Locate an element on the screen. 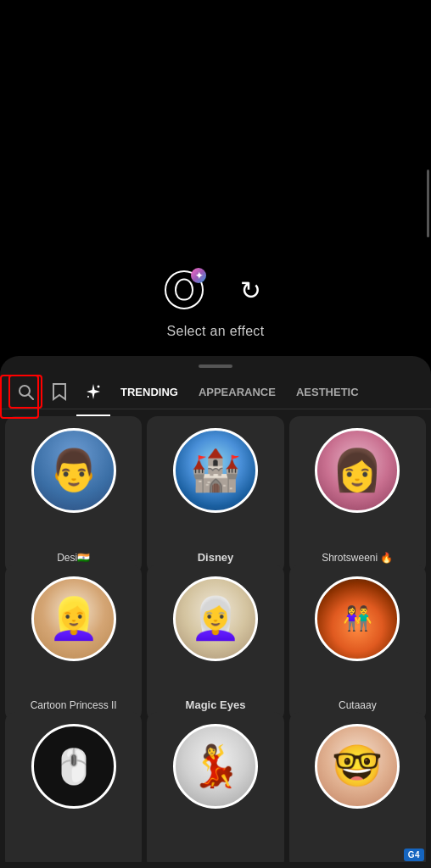 The image size is (431, 868). effect-name-cartoon-princess: Cartoon Princess II is located at coordinates (74, 705).